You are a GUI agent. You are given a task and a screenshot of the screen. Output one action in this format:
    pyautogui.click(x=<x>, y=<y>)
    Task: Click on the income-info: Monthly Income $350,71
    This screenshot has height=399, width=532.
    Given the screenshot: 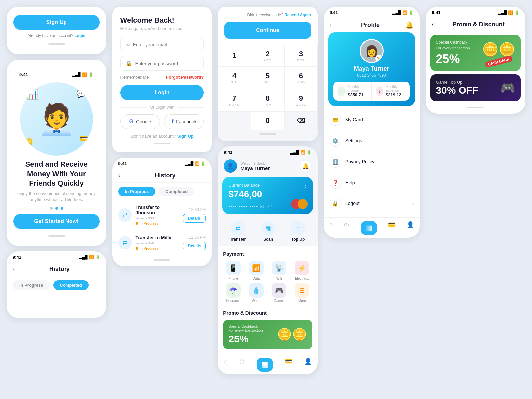 What is the action you would take?
    pyautogui.click(x=358, y=91)
    